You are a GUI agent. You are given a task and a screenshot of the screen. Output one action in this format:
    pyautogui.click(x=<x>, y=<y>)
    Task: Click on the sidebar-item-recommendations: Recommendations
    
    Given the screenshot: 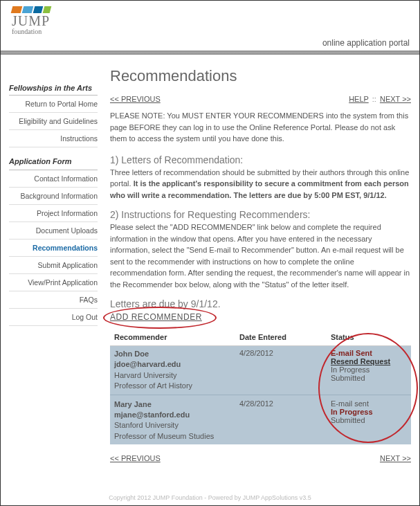 What is the action you would take?
    pyautogui.click(x=53, y=248)
    